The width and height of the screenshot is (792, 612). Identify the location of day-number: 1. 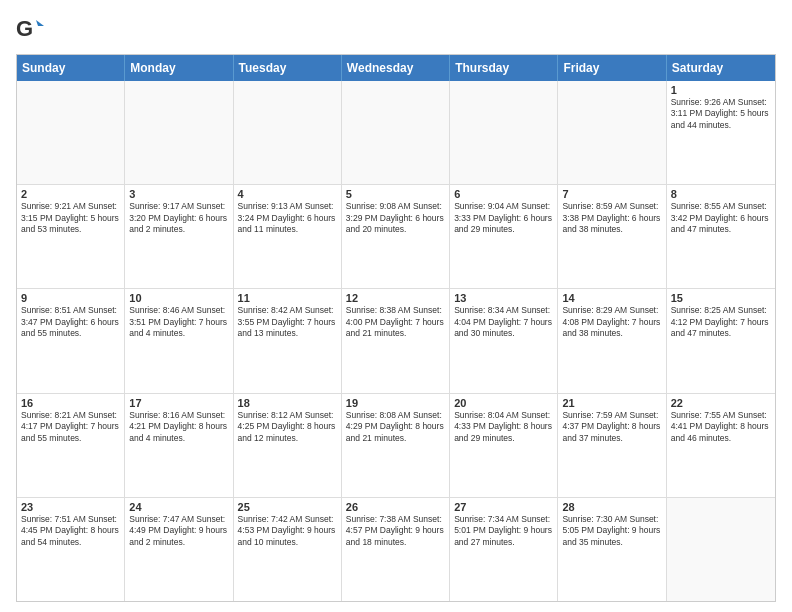
(721, 90).